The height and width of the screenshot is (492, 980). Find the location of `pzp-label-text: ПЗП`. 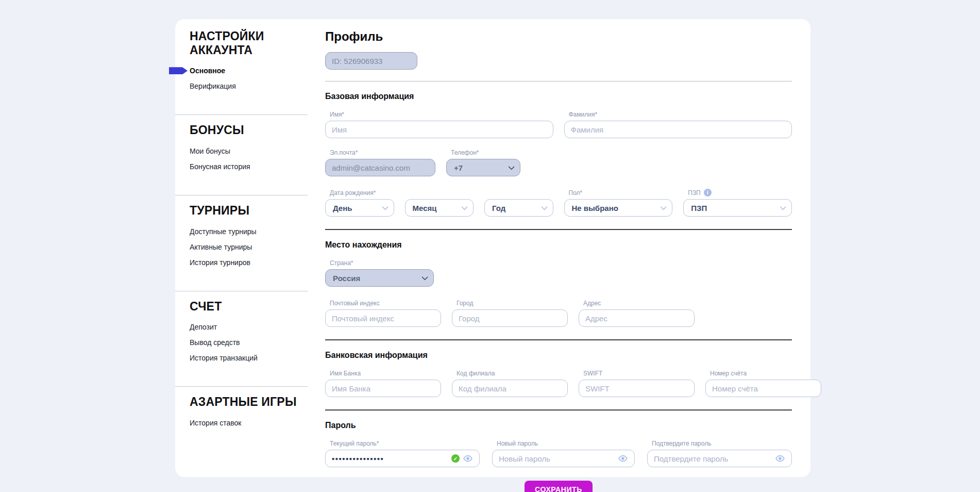

pzp-label-text: ПЗП is located at coordinates (695, 193).